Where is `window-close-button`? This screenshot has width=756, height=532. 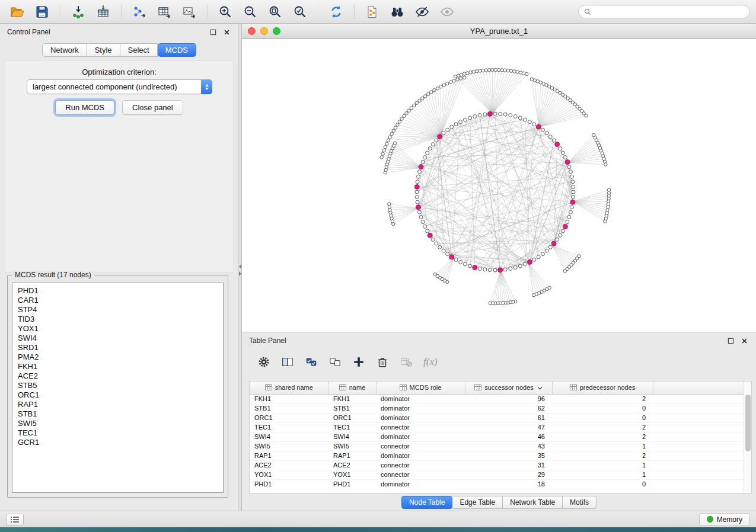 window-close-button is located at coordinates (251, 31).